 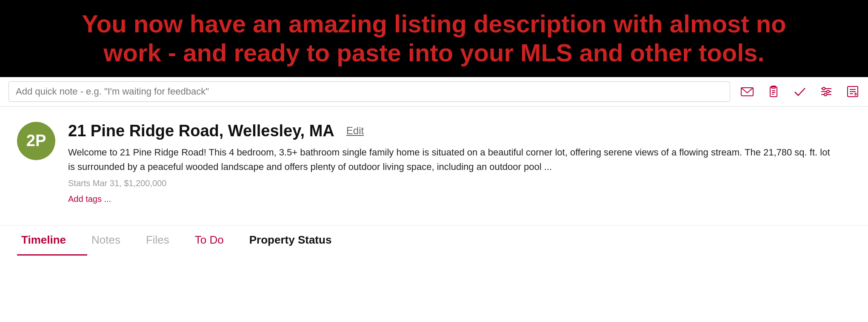 I want to click on quick-note-input, so click(x=369, y=92).